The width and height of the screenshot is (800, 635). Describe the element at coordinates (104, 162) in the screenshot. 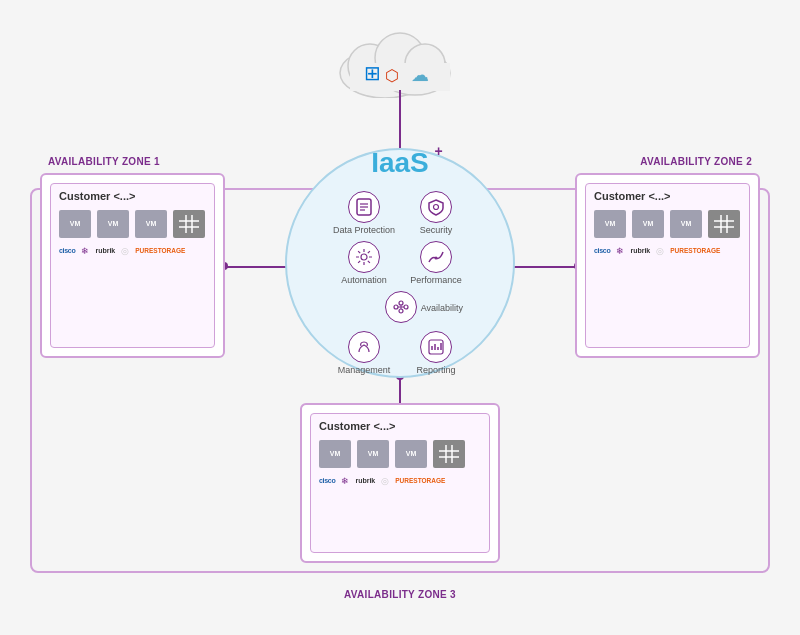

I see `zone1-label: AVAILABILITY ZONE 1` at that location.